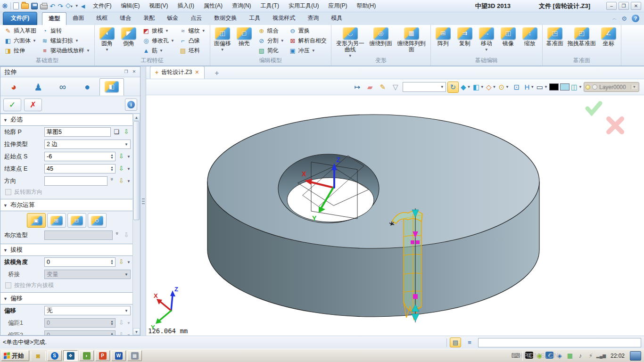 This screenshot has width=644, height=362. Describe the element at coordinates (15, 355) in the screenshot. I see `start-button: 开始` at that location.